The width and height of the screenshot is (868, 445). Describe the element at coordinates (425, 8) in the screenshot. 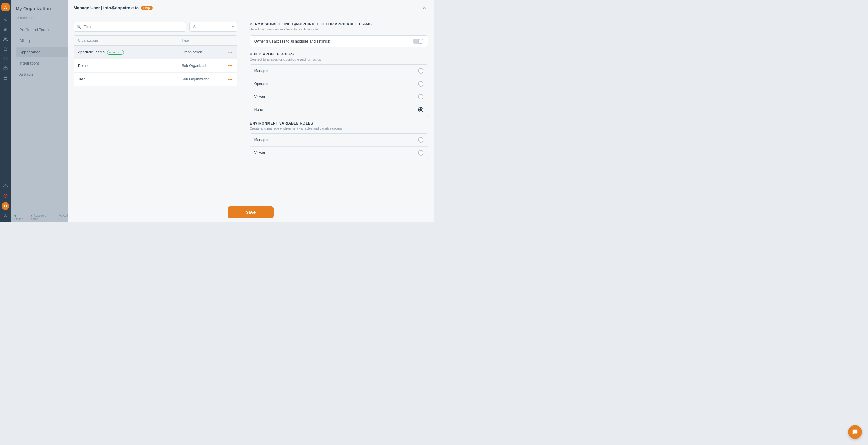

I see `close-button: ×` at that location.